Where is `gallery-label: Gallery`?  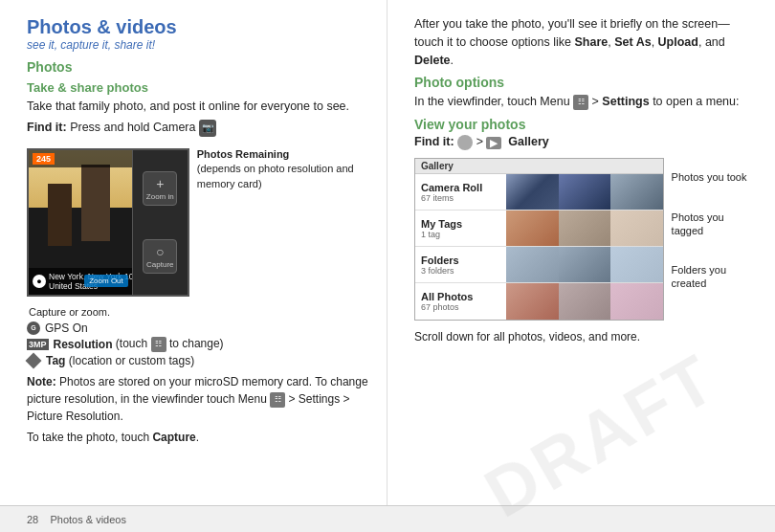
gallery-label: Gallery is located at coordinates (528, 142).